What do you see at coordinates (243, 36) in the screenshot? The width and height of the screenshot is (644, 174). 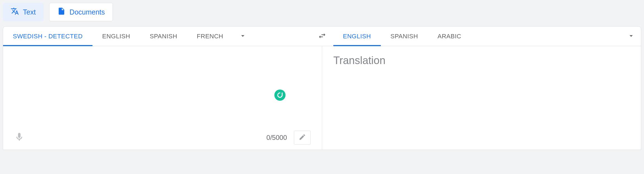 I see `source-lang-dropdown` at bounding box center [243, 36].